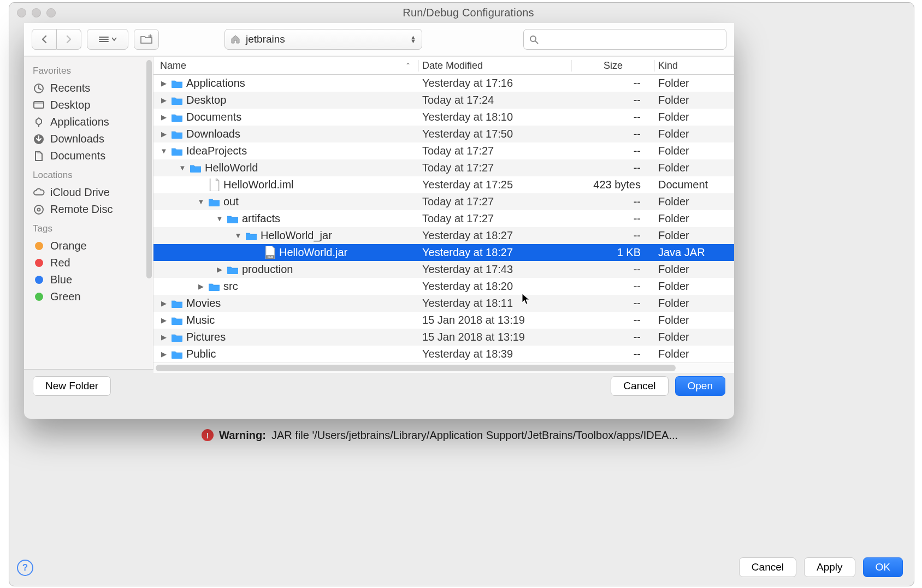 The image size is (922, 588). I want to click on file-row: HelloWorld.imlYesterday at 17:25423 byte…, so click(444, 185).